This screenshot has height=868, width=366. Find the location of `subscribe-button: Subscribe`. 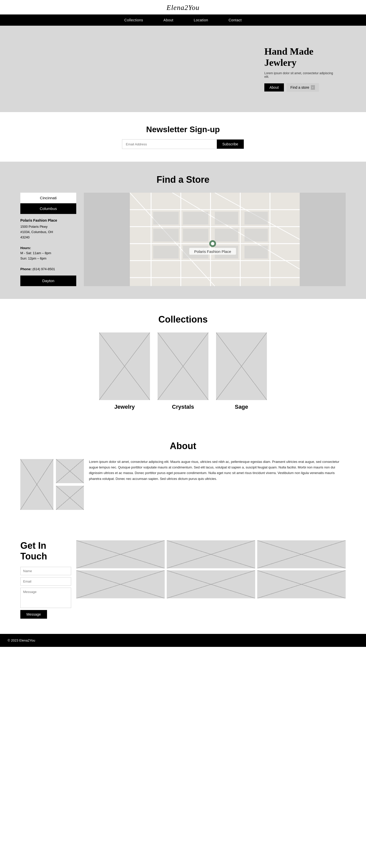

subscribe-button: Subscribe is located at coordinates (230, 144).